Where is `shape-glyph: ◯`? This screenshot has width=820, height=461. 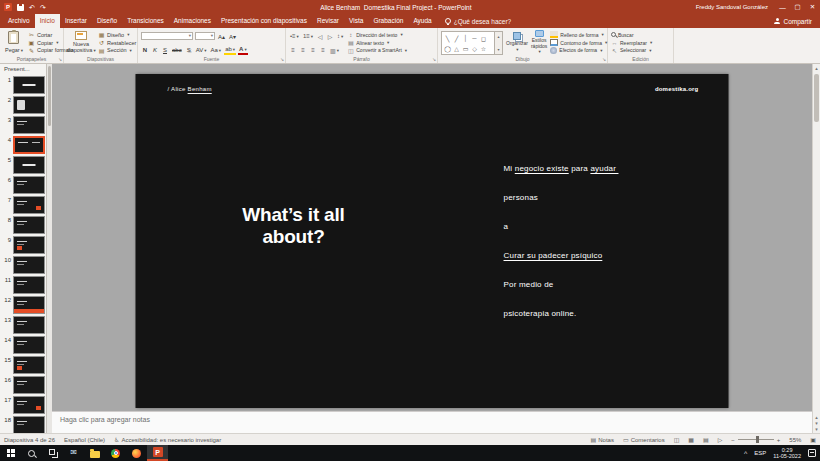
shape-glyph: ◯ is located at coordinates (448, 48).